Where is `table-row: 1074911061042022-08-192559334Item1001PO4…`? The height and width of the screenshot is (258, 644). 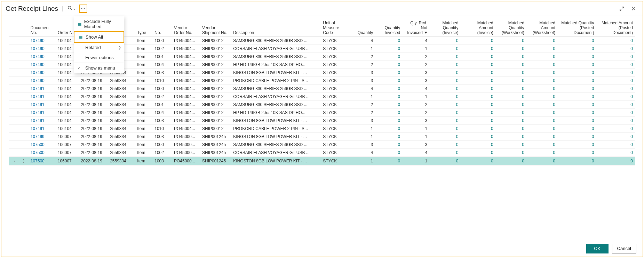
table-row: 1074911061042022-08-192559334Item1001PO4… is located at coordinates (322, 105).